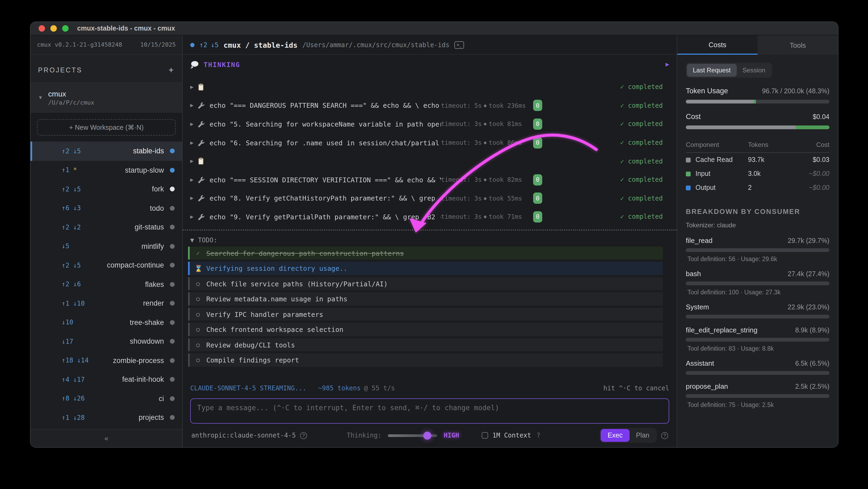 This screenshot has height=489, width=868. I want to click on workspace-name: fork, so click(158, 189).